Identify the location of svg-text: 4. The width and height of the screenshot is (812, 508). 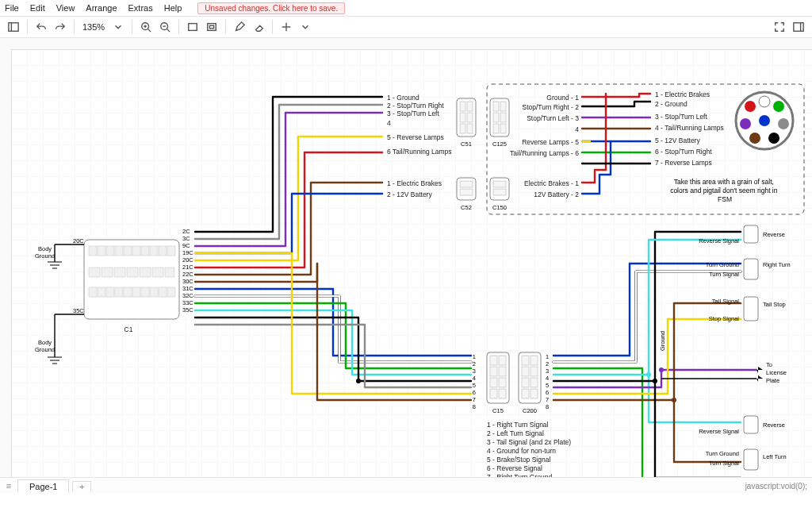
(547, 378).